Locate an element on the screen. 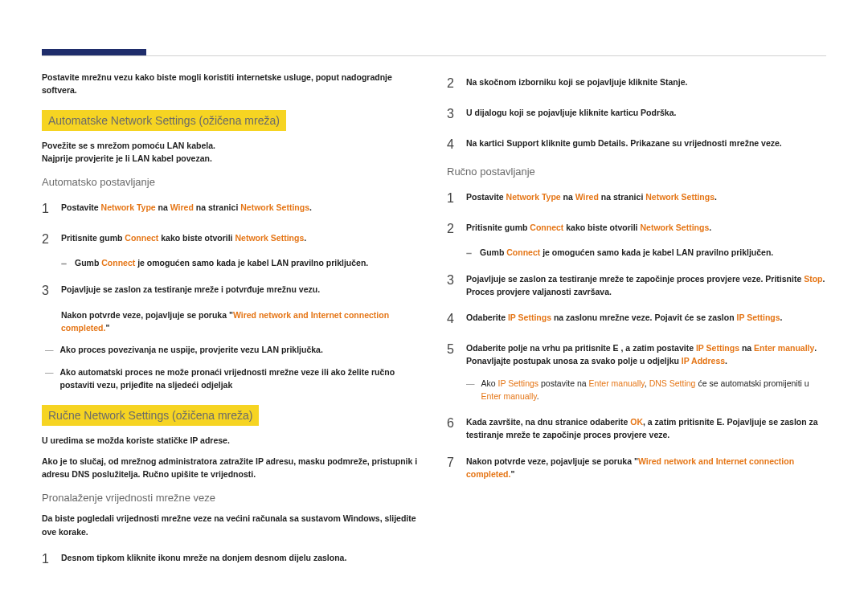  top-rule is located at coordinates (434, 56).